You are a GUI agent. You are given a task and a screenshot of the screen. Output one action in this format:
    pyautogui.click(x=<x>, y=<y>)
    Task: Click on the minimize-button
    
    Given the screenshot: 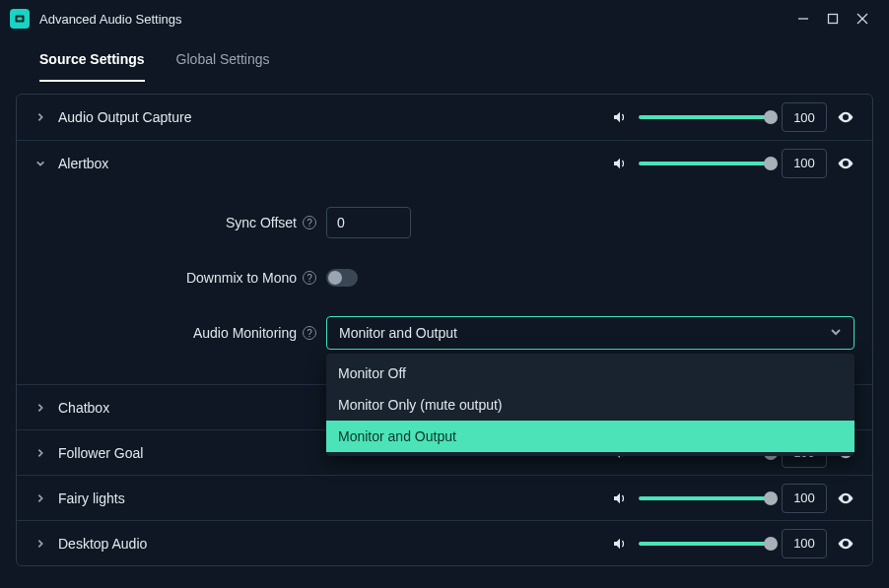 What is the action you would take?
    pyautogui.click(x=803, y=19)
    